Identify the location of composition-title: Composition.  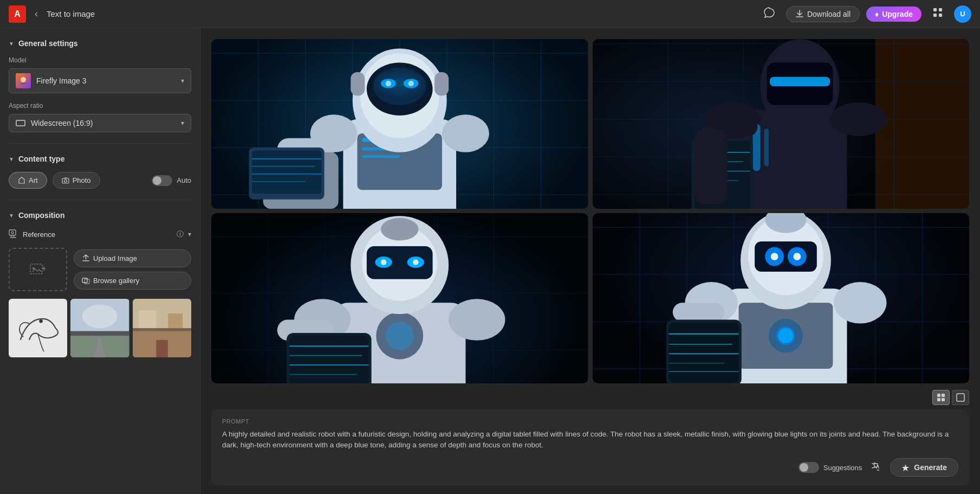
(42, 215).